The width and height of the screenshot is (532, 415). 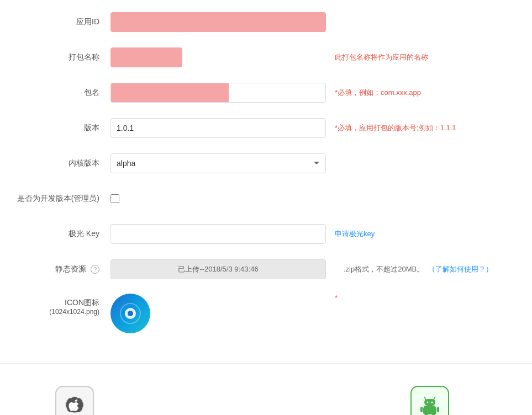 What do you see at coordinates (218, 93) in the screenshot?
I see `bundle-id-input` at bounding box center [218, 93].